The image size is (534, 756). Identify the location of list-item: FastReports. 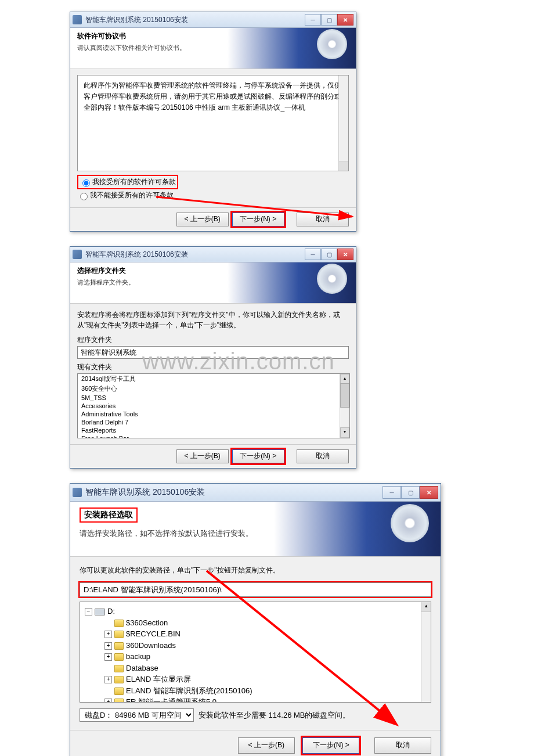
(214, 430).